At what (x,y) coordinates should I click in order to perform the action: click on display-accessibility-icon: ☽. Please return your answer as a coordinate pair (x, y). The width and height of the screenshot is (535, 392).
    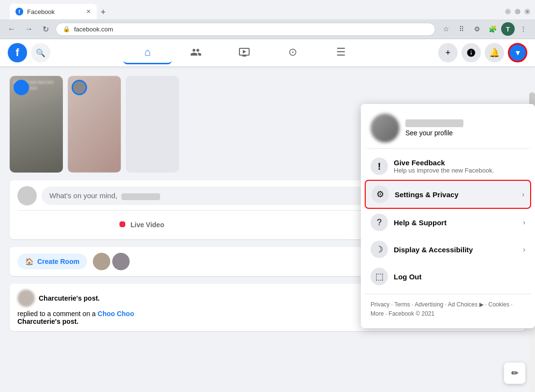
    Looking at the image, I should click on (379, 249).